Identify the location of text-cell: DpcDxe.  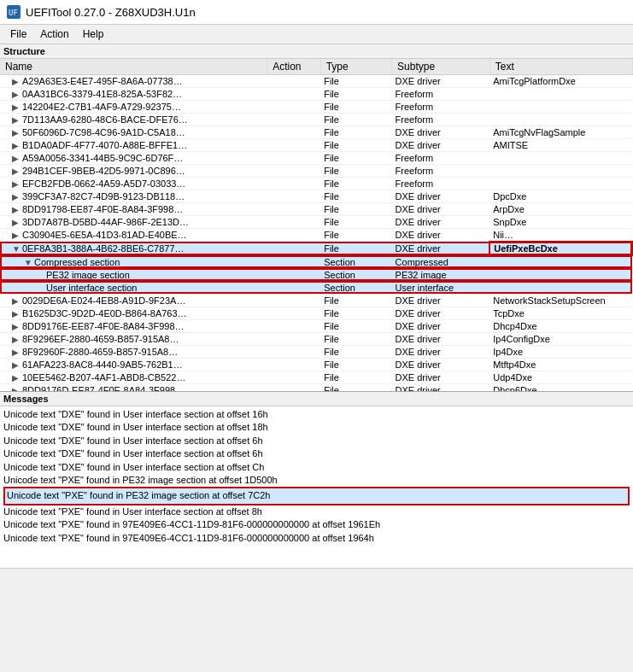
(560, 196).